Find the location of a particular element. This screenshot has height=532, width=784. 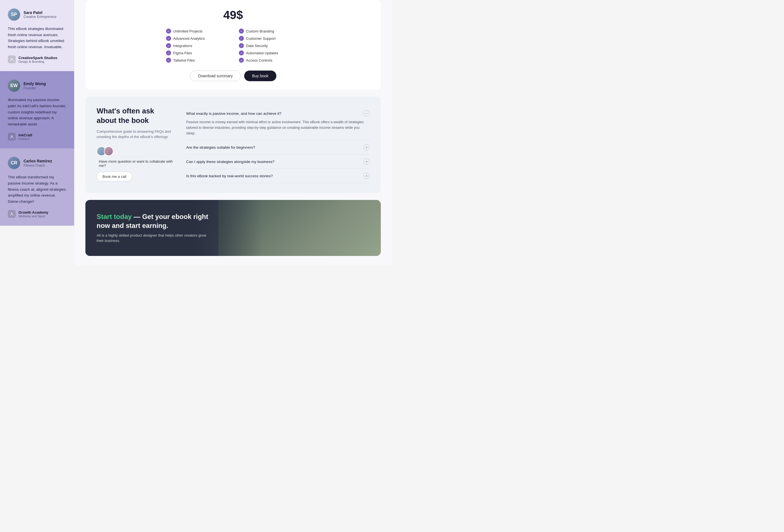

feature-item-6: ✓ Figma Files is located at coordinates (197, 53).